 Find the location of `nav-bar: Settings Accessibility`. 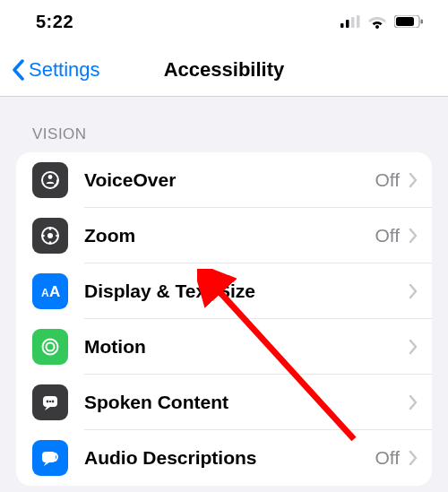

nav-bar: Settings Accessibility is located at coordinates (224, 70).